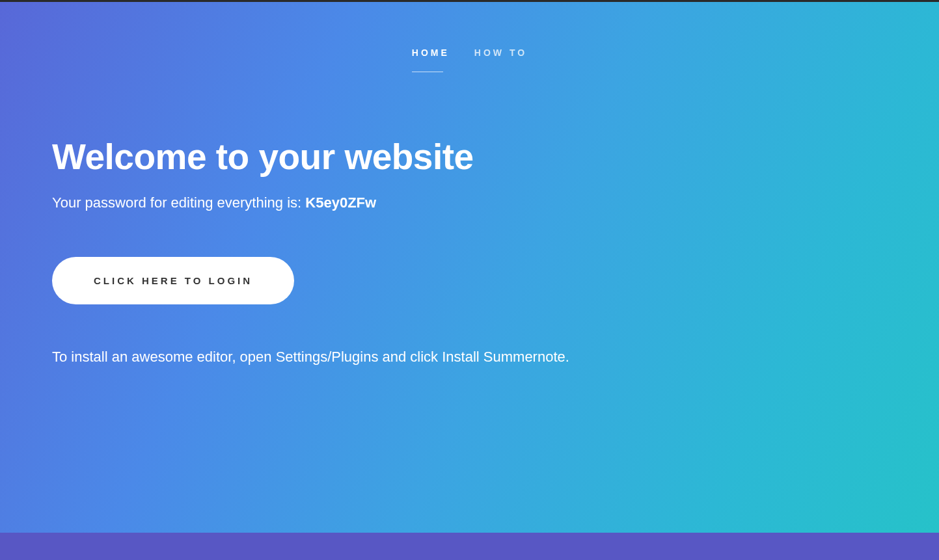 This screenshot has width=939, height=560. What do you see at coordinates (173, 281) in the screenshot?
I see `login-button: CLICK HERE TO LOGIN` at bounding box center [173, 281].